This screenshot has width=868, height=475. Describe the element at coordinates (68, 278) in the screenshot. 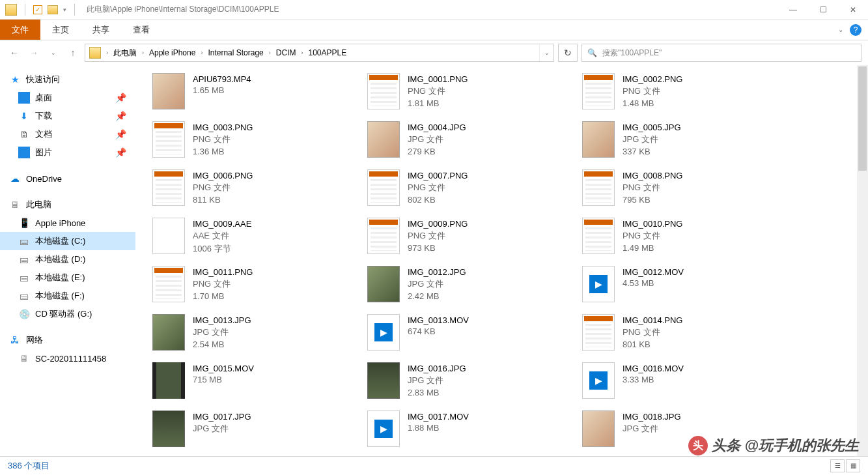

I see `sidebar-drive-e: 🖴本地磁盘 (E:)` at that location.